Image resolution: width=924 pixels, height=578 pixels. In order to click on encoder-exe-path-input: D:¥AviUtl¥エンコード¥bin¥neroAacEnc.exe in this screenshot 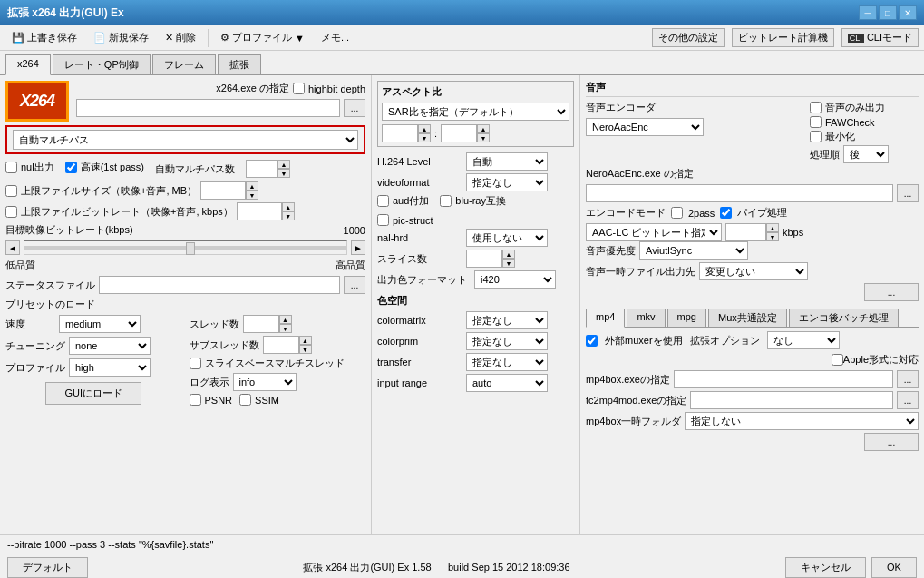, I will do `click(740, 193)`.